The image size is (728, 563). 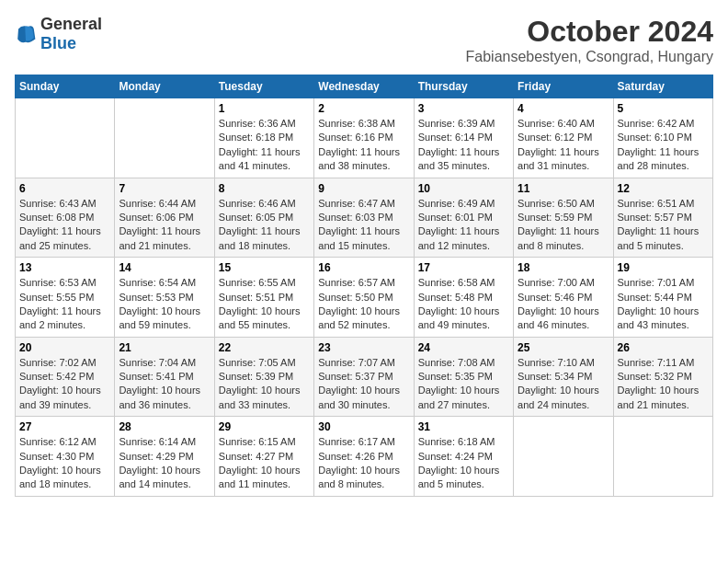 I want to click on day-info: Sunrise: 6:54 AMSunset: 5:53 PMDaylight:…, so click(x=164, y=304).